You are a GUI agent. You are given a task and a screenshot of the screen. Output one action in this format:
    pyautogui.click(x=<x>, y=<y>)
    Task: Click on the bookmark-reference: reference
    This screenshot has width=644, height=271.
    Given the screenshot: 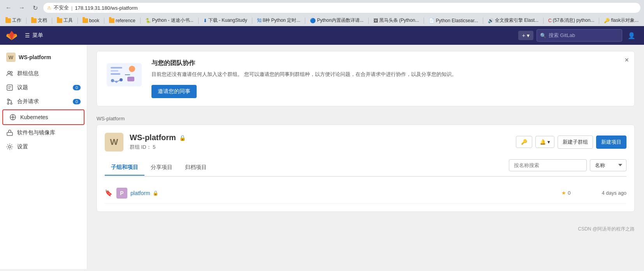 What is the action you would take?
    pyautogui.click(x=122, y=21)
    